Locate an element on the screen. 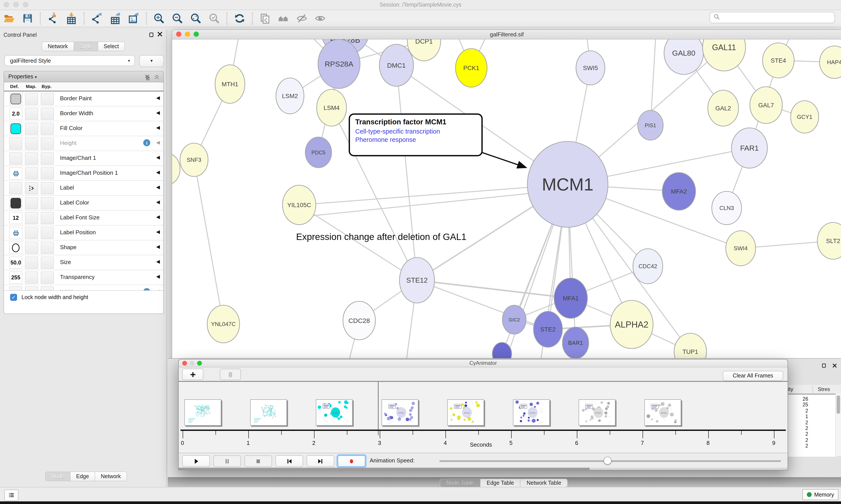 This screenshot has width=841, height=504. property-row-border-paint: Border Paint◀ is located at coordinates (84, 99).